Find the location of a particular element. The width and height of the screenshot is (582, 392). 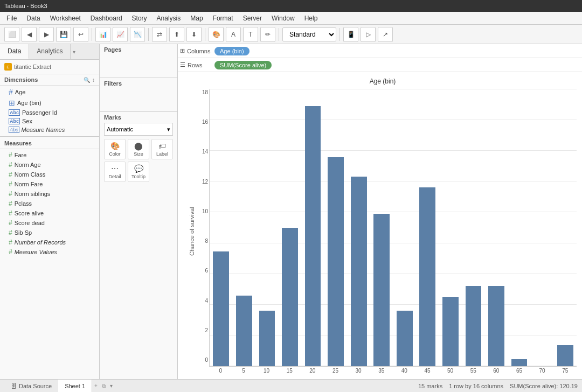

panel-tabs: Data Analytics ▾ is located at coordinates (50, 52).